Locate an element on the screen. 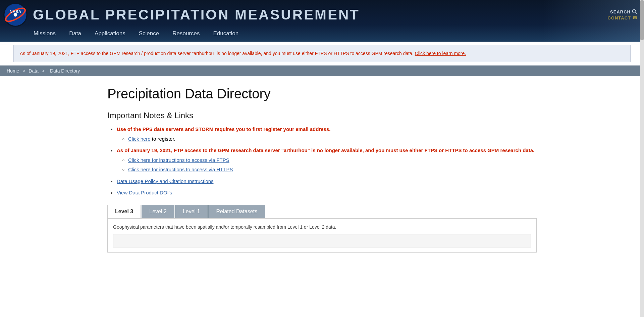  breadcrumb-sep2: > is located at coordinates (44, 71).